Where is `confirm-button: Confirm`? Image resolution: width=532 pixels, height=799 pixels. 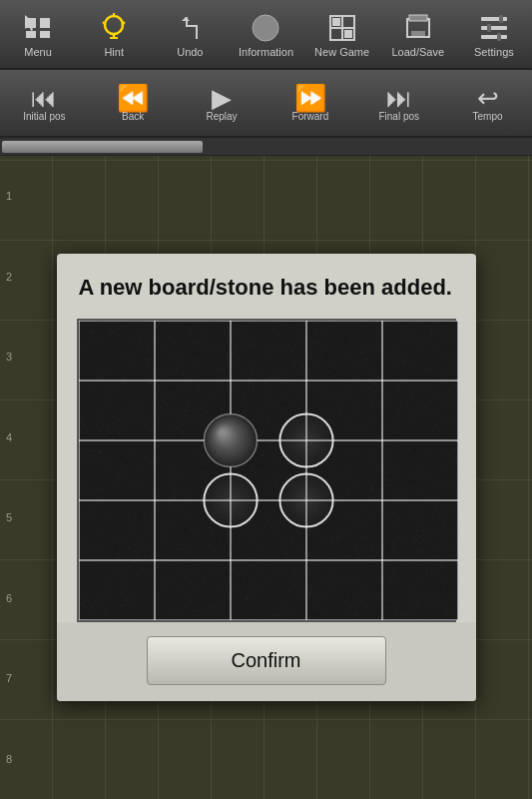
confirm-button: Confirm is located at coordinates (266, 661).